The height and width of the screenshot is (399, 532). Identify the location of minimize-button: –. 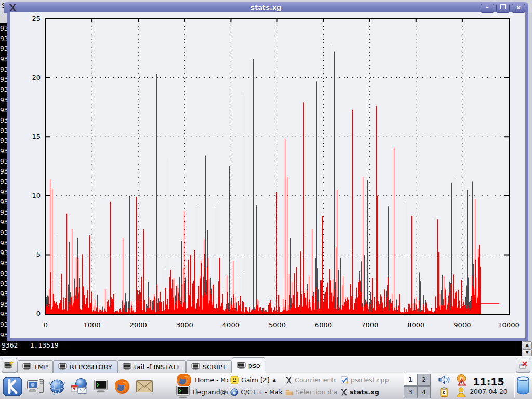
(487, 8).